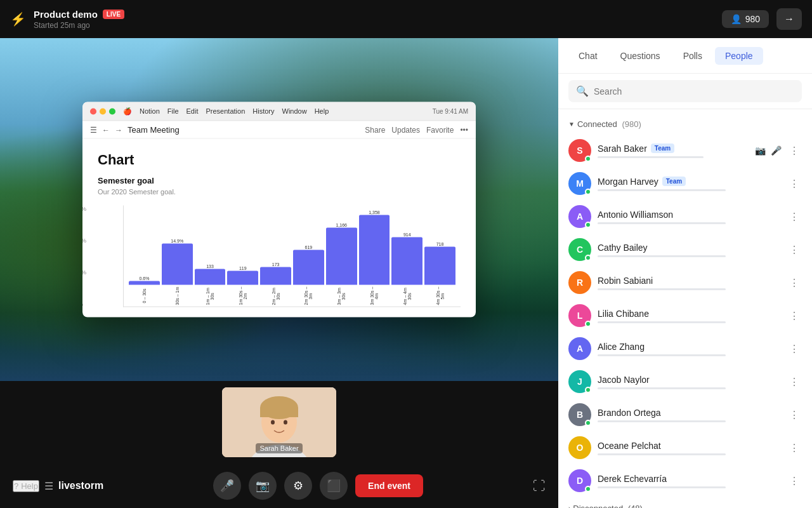 Image resolution: width=812 pixels, height=508 pixels. What do you see at coordinates (673, 151) in the screenshot?
I see `person-info: Sarah BakerTeam` at bounding box center [673, 151].